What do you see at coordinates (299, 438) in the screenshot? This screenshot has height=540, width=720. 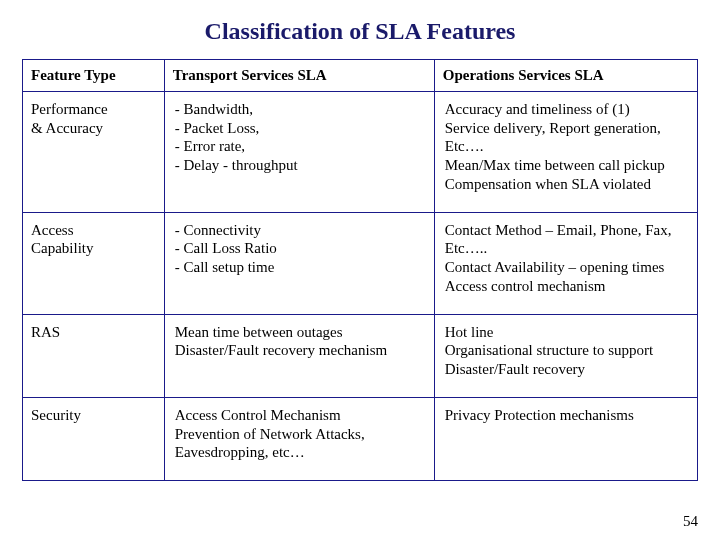 I see `cell-transport: Access Control Mechanism Prevention of N…` at bounding box center [299, 438].